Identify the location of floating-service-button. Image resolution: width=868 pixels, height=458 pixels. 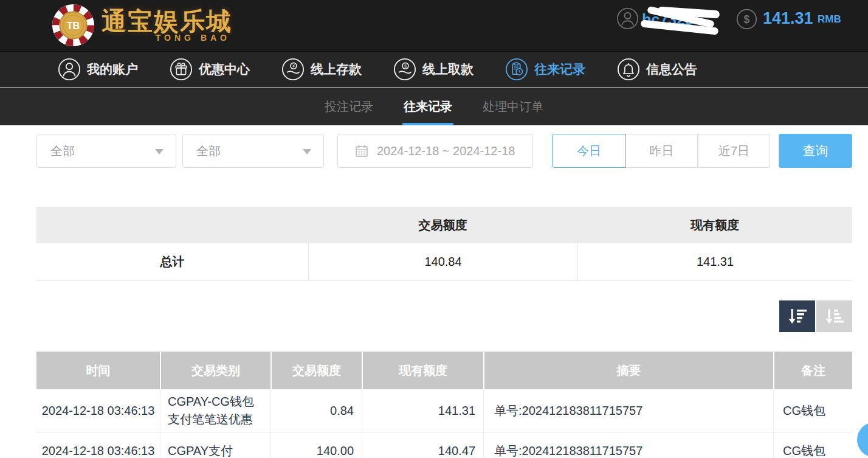
(863, 440).